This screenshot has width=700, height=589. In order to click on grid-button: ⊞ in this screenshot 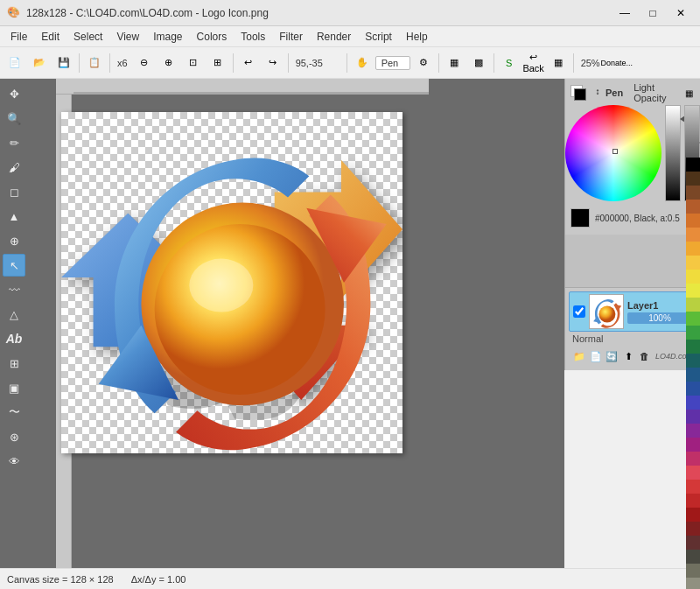, I will do `click(218, 63)`.